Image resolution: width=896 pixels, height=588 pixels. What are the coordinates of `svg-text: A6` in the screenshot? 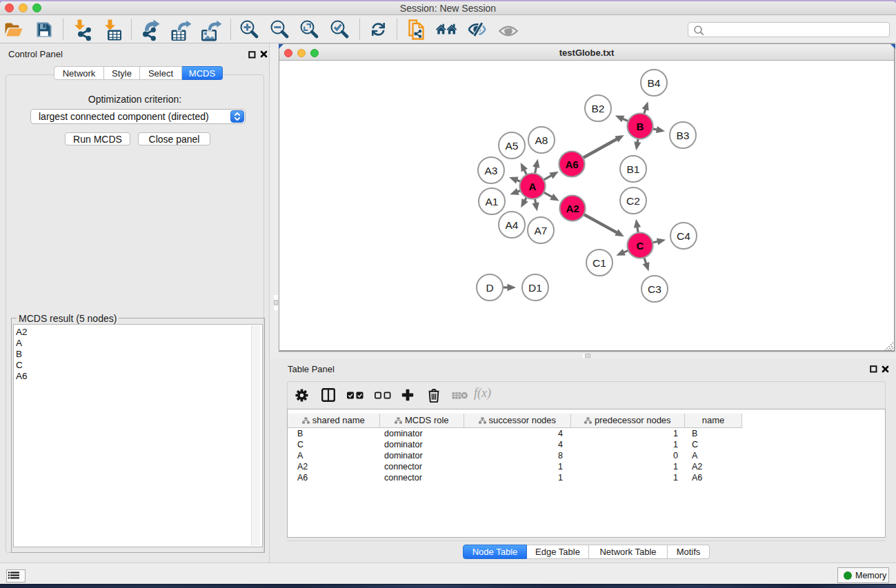 It's located at (571, 164).